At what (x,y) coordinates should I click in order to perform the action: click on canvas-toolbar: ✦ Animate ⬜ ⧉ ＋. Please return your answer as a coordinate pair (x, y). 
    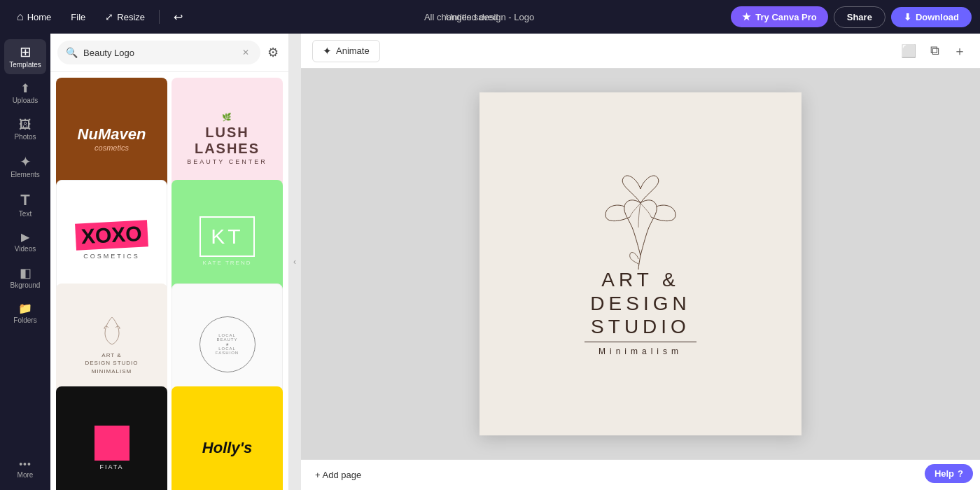
    Looking at the image, I should click on (640, 51).